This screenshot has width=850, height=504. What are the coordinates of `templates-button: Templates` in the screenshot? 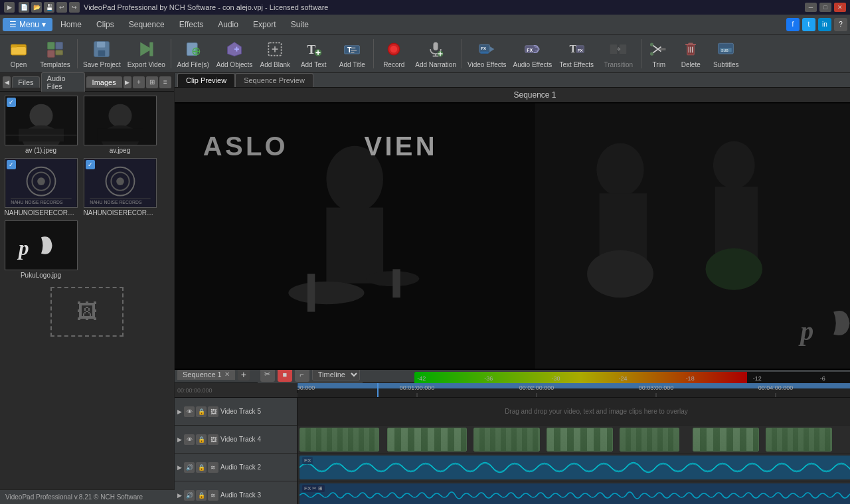 It's located at (55, 54).